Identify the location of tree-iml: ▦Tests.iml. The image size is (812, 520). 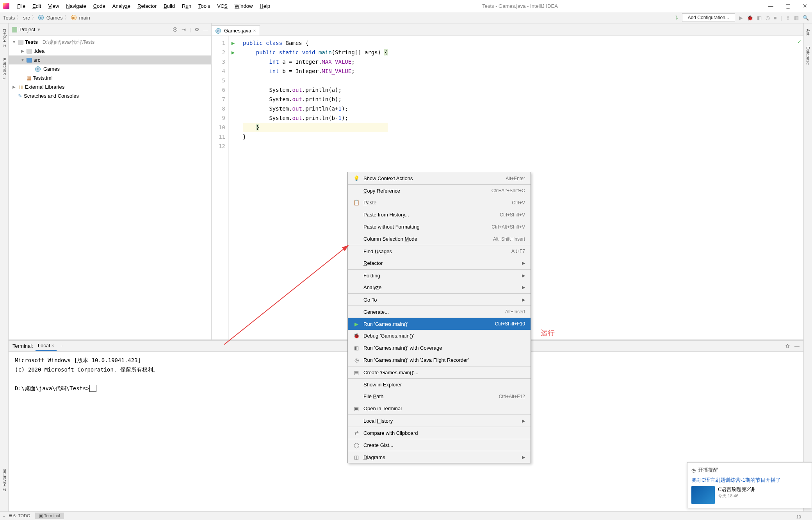
(110, 78).